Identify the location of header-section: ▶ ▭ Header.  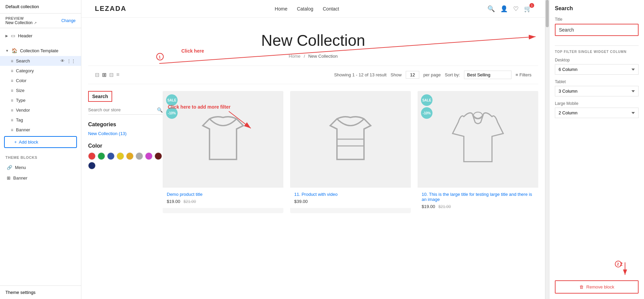
(41, 36).